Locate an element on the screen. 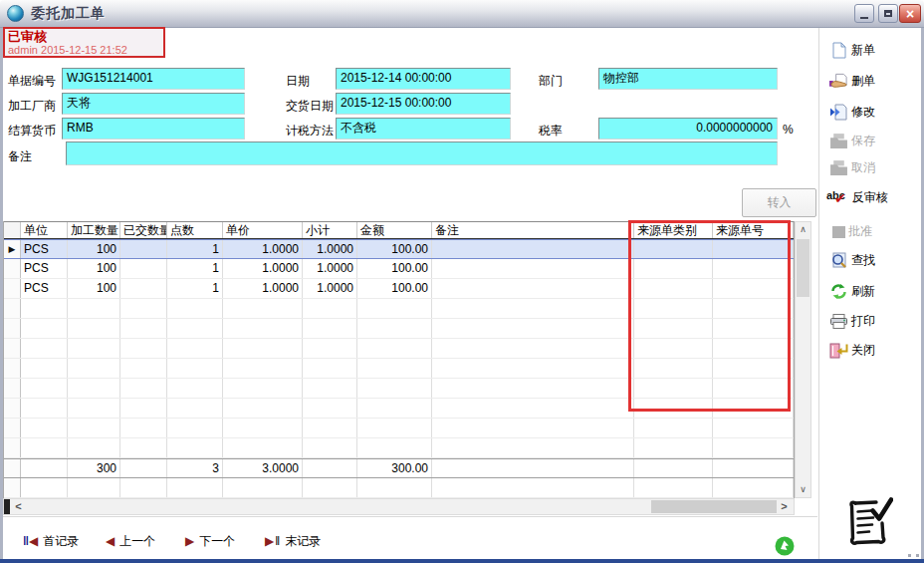  department-field: 物控部 is located at coordinates (688, 79).